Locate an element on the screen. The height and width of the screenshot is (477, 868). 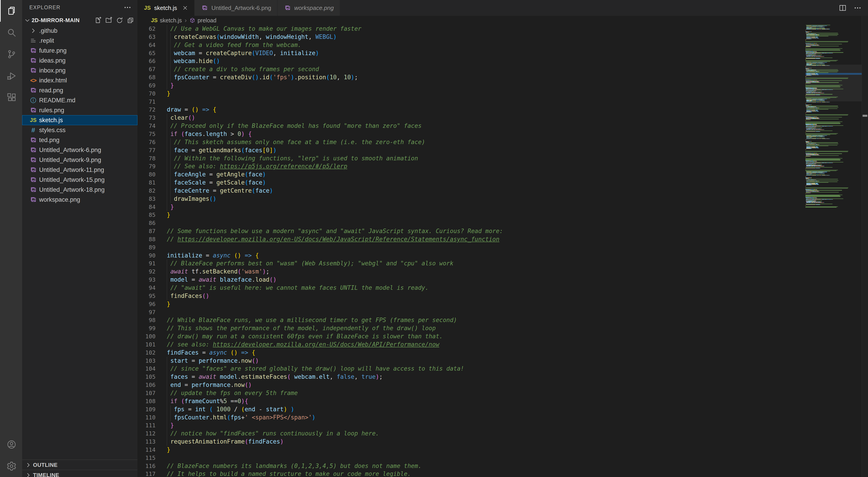
line-number: 78 is located at coordinates (152, 159).